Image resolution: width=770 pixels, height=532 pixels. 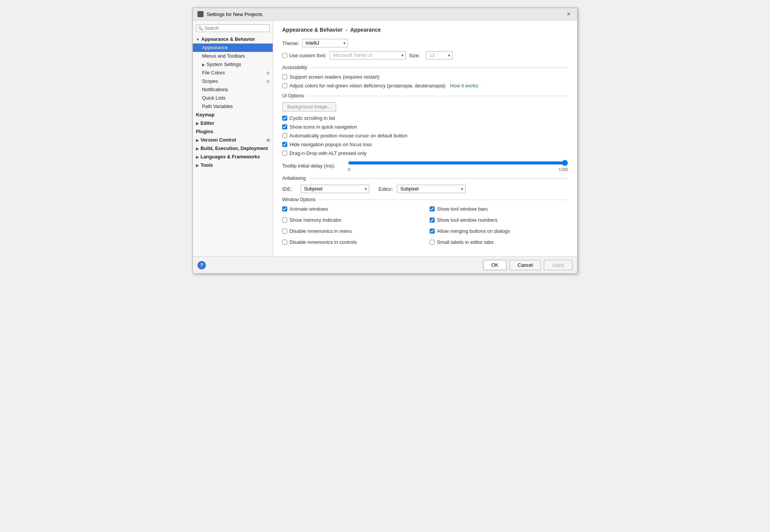 I want to click on antialiasing-title: Antialiasing, so click(x=425, y=178).